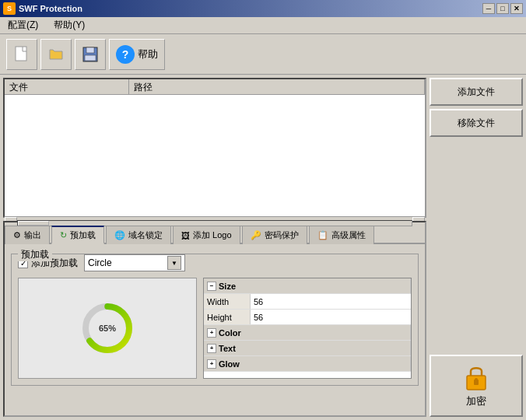 The height and width of the screenshot is (420, 526). What do you see at coordinates (82, 235) in the screenshot?
I see `tab-preload-label: 预加载` at bounding box center [82, 235].